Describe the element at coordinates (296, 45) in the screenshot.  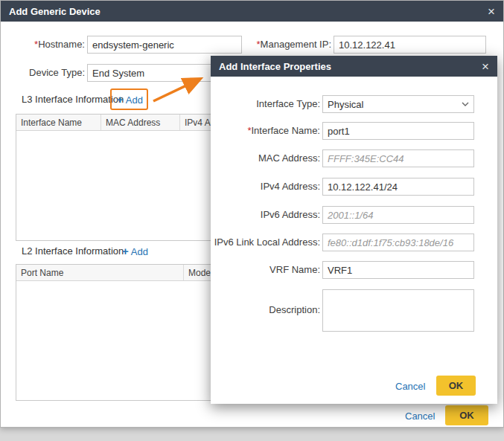
I see `management-ip-label-text: Management IP:` at that location.